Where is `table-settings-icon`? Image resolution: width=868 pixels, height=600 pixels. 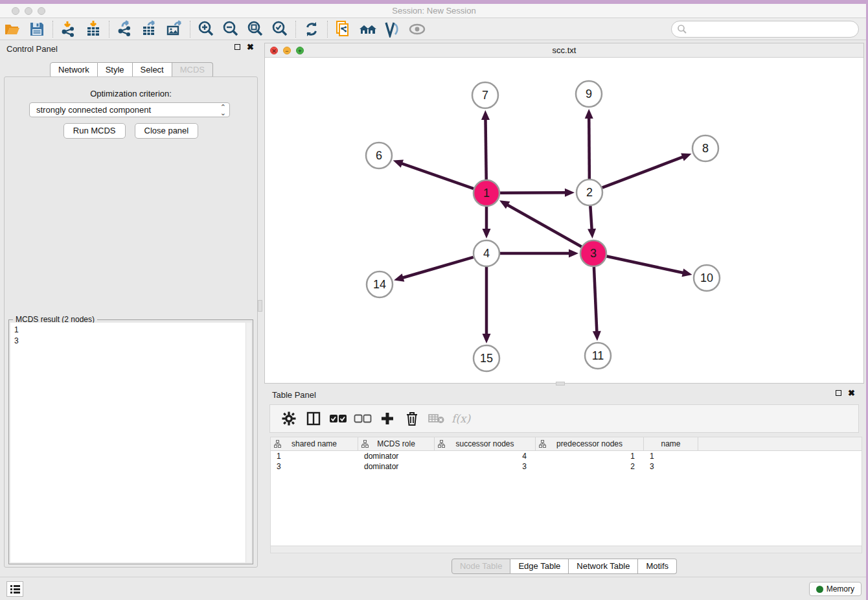
table-settings-icon is located at coordinates (289, 419).